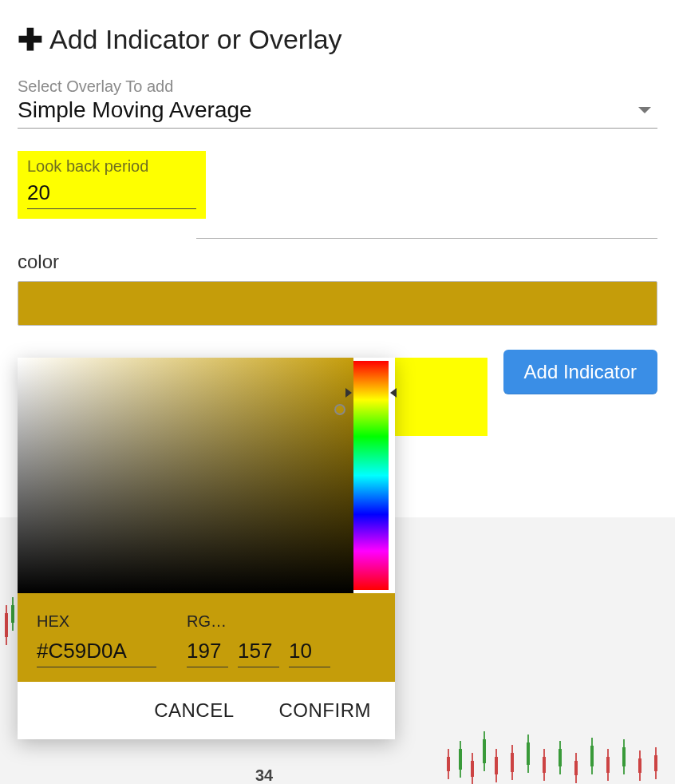 This screenshot has width=675, height=784. Describe the element at coordinates (206, 711) in the screenshot. I see `picker-actions: CANCEL CONFIRM` at that location.